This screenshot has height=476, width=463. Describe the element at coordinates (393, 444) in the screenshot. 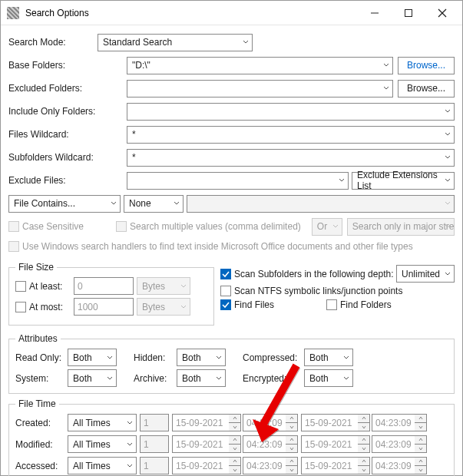

I see `modified-time2-input` at that location.